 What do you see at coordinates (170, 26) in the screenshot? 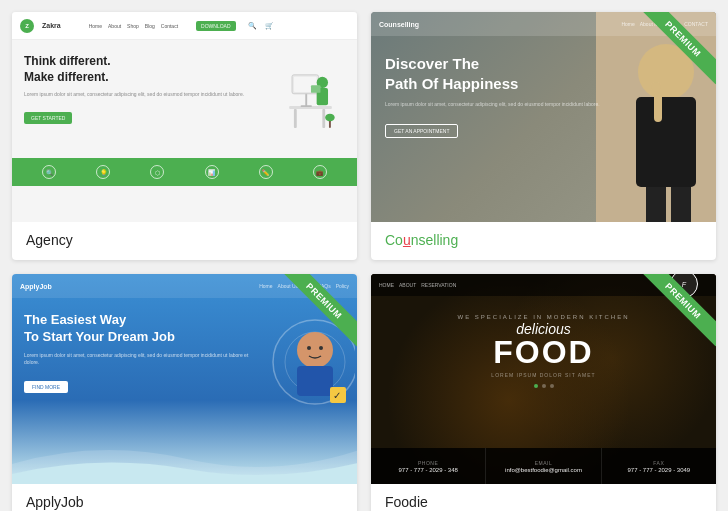
I see `nav-link-contact: Contact` at bounding box center [170, 26].